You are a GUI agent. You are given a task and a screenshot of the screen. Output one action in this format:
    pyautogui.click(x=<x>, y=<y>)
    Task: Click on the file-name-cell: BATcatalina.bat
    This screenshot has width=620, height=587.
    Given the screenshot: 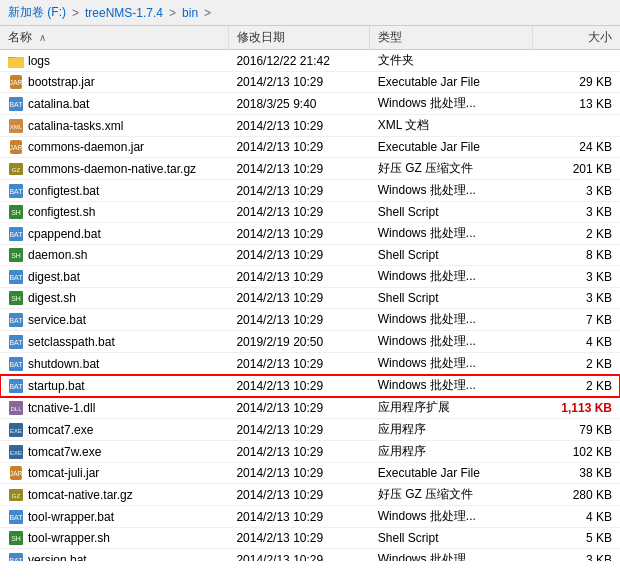 What is the action you would take?
    pyautogui.click(x=114, y=104)
    